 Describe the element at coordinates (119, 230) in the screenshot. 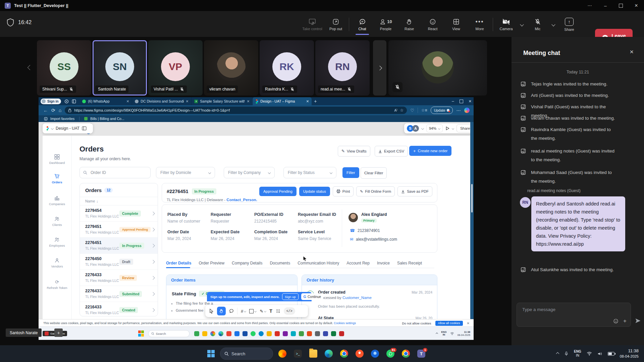

I see `order-row: 2279451TL Flex Holdings LLC Approval Pen…` at that location.